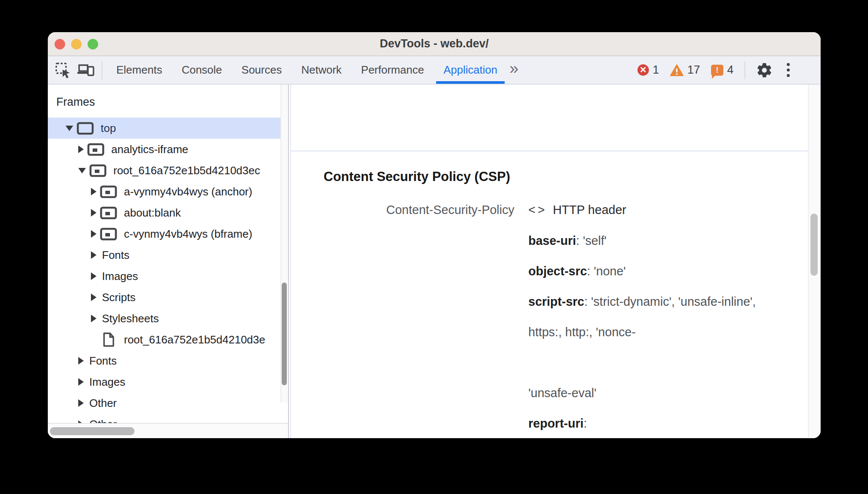 Image resolution: width=868 pixels, height=494 pixels. Describe the element at coordinates (291, 261) in the screenshot. I see `section-left-border` at that location.